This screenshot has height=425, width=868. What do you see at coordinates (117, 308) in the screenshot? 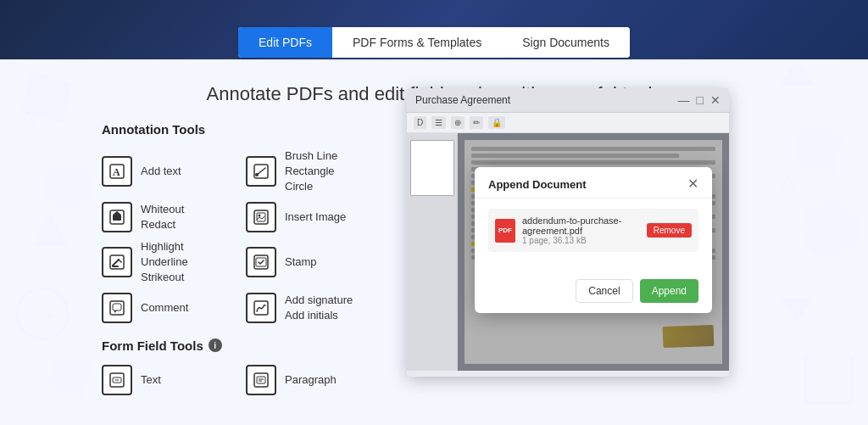
I see `comment-icon` at bounding box center [117, 308].